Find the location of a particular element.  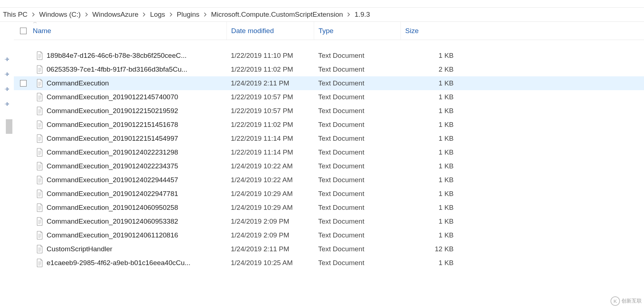

file-row: CommandExecution_201901221457400701/22/2… is located at coordinates (329, 97).